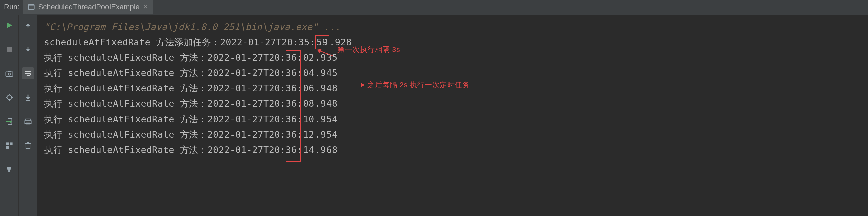  I want to click on console-line-4-suffix: .948, so click(326, 104).